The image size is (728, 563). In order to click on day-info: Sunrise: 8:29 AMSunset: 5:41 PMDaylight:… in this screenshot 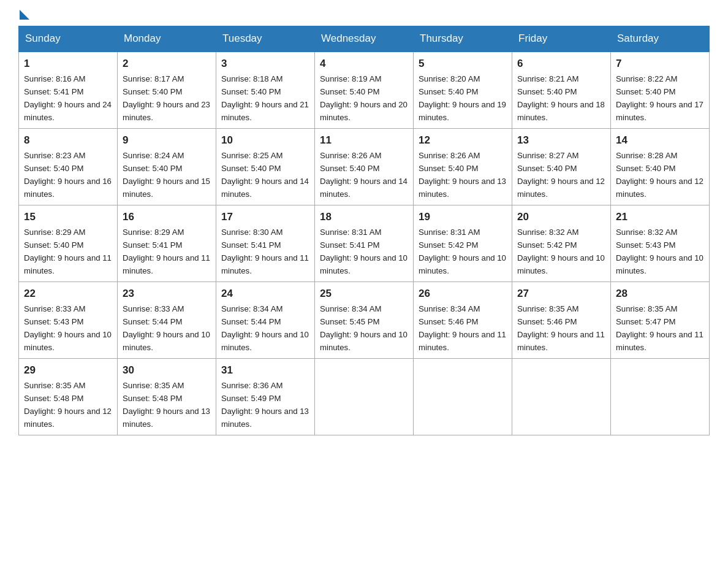, I will do `click(167, 251)`.